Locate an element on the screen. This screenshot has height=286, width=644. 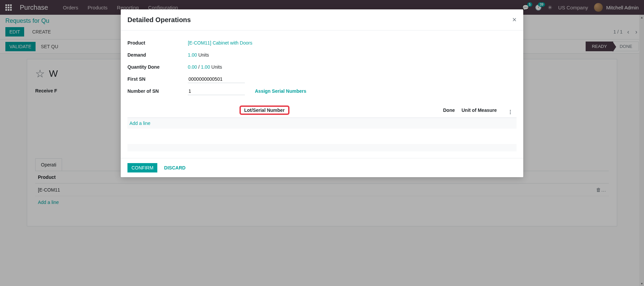
done-total: 1.00 is located at coordinates (205, 67).